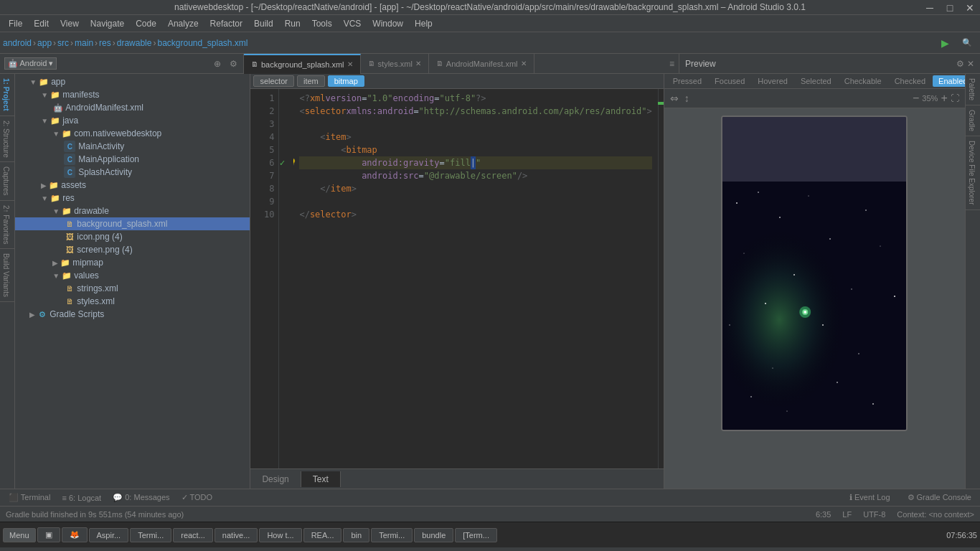  I want to click on tree-java: ▼ 📁 java, so click(132, 121).